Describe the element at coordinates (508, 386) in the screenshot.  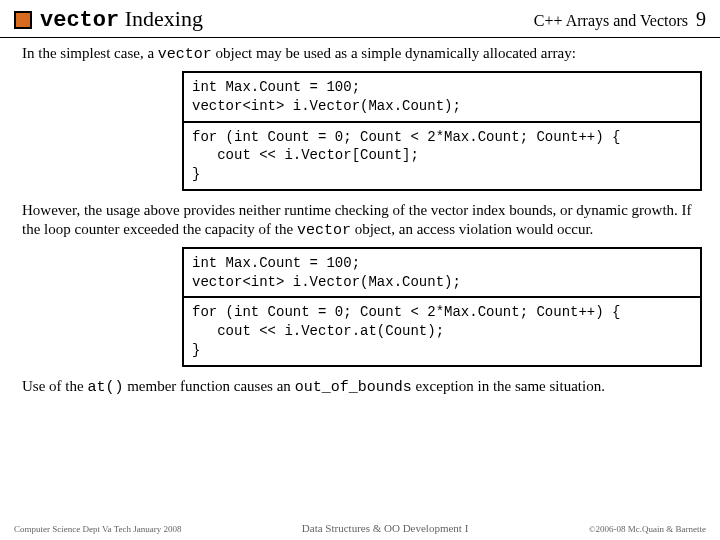
I see `text: exception in the same situation.` at that location.